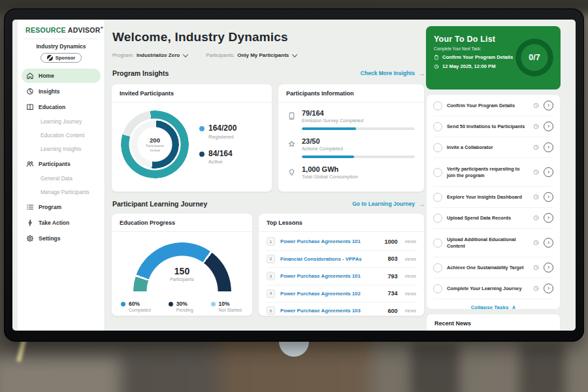 This screenshot has width=588, height=392. Describe the element at coordinates (493, 218) in the screenshot. I see `task-upload-spend-data: Upload Spend Data Records ›` at that location.